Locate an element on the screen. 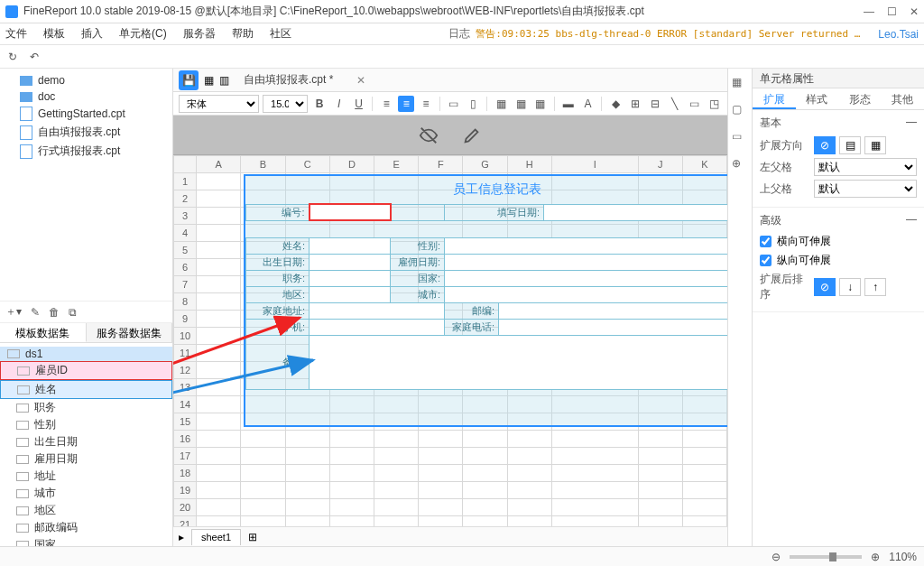 The width and height of the screenshot is (924, 566). tab-form: 形态 is located at coordinates (860, 99).